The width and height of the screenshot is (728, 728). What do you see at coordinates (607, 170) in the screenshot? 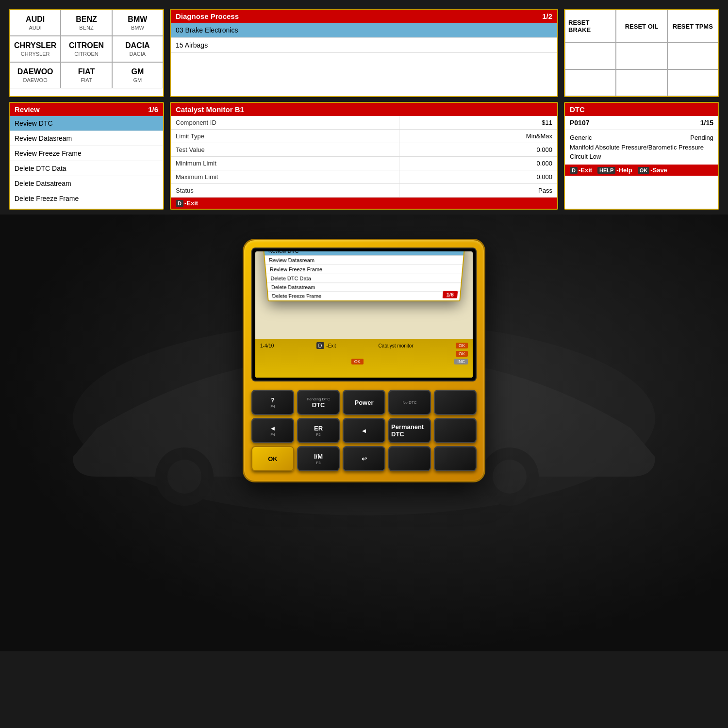
I see `dtc-help-icon: HELP` at bounding box center [607, 170].